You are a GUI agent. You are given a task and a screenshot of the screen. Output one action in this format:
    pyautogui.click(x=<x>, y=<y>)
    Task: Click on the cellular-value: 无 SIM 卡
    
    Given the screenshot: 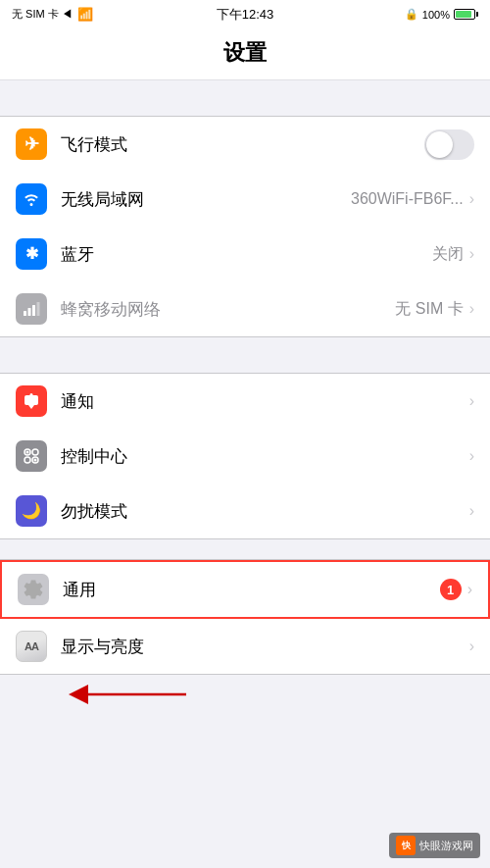 What is the action you would take?
    pyautogui.click(x=429, y=310)
    